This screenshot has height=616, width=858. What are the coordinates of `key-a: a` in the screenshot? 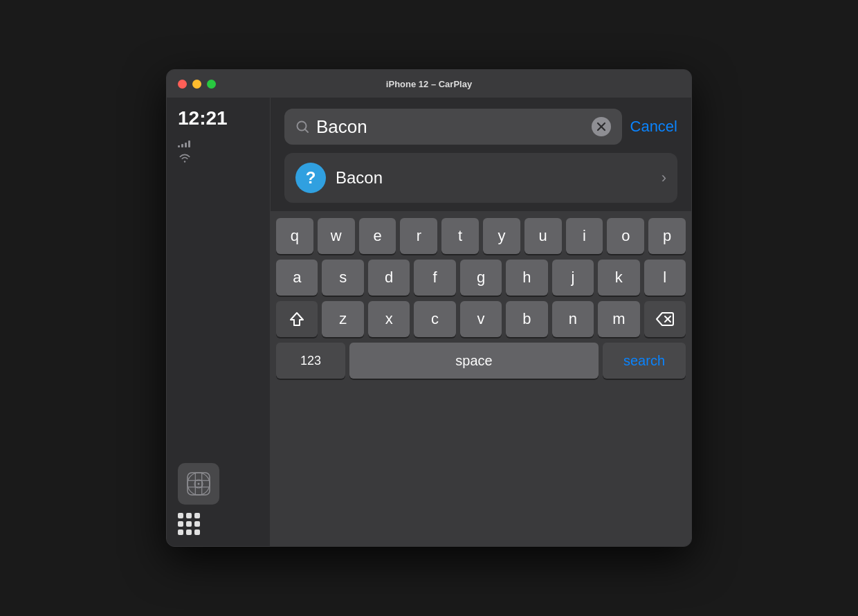 It's located at (297, 278).